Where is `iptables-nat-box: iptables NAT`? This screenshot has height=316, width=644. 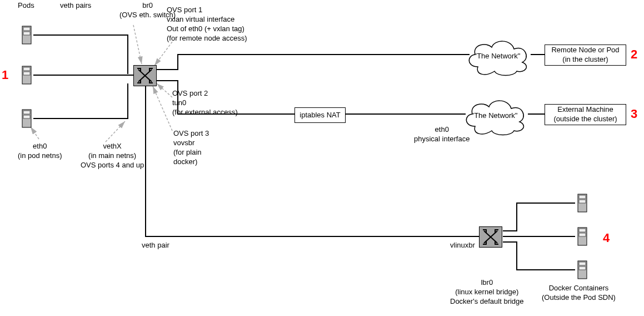 iptables-nat-box: iptables NAT is located at coordinates (320, 115).